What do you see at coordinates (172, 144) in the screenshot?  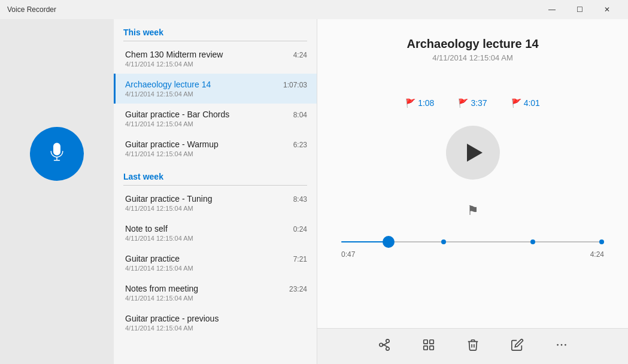 I see `item-title-guitar-warmup: Guitar practice - Warmup` at bounding box center [172, 144].